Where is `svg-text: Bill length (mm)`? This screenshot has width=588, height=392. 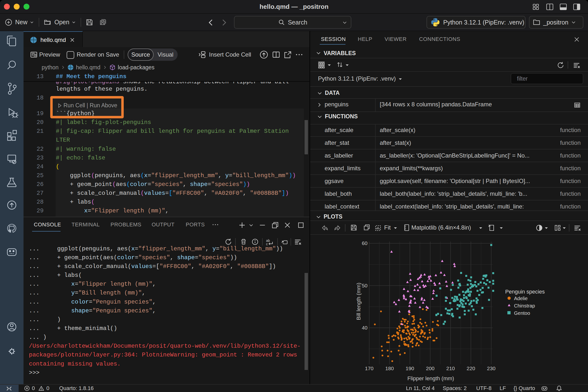 svg-text: Bill length (mm) is located at coordinates (358, 302).